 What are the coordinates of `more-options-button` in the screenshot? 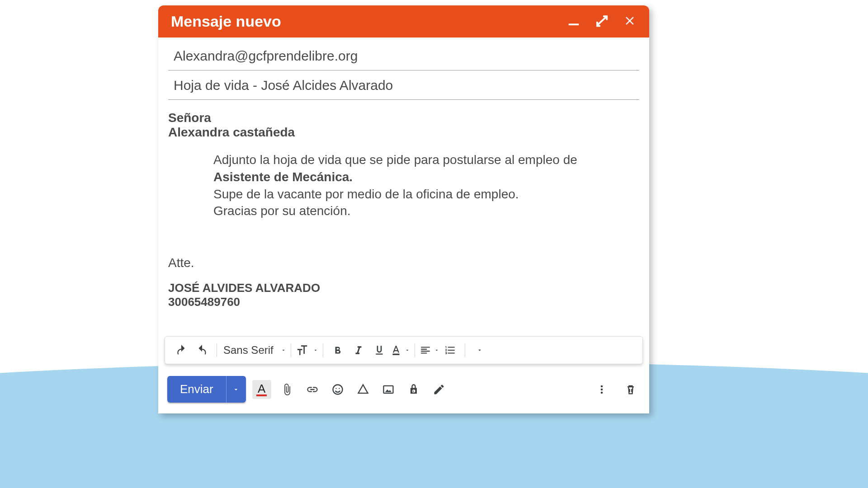 It's located at (602, 389).